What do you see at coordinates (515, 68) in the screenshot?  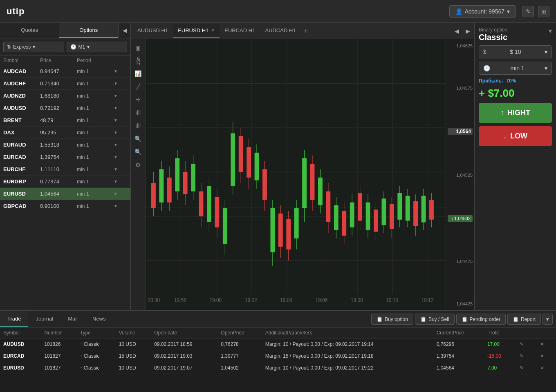 I see `duration-select: 🕐 min 1 ▾` at bounding box center [515, 68].